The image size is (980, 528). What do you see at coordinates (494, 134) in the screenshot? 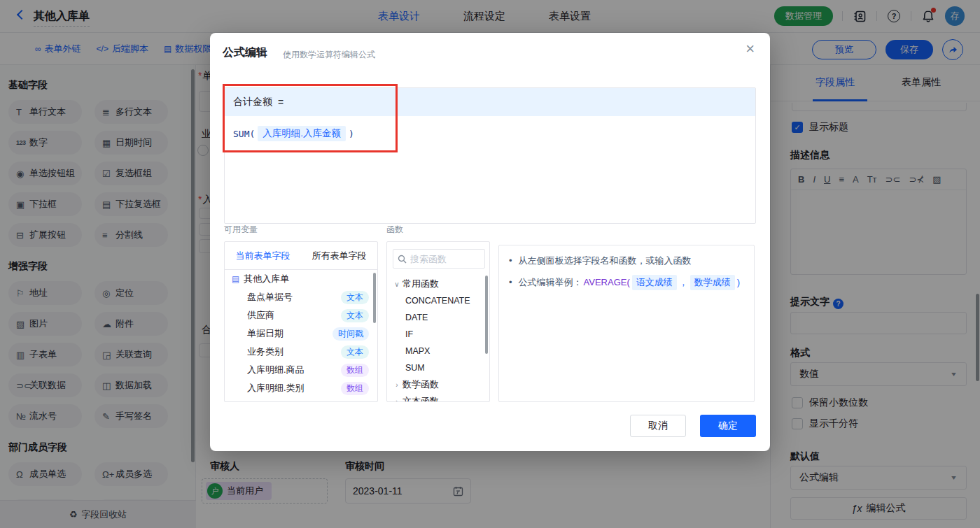
I see `formula-expression: SUM( 入库明细.入库金额 )` at bounding box center [494, 134].